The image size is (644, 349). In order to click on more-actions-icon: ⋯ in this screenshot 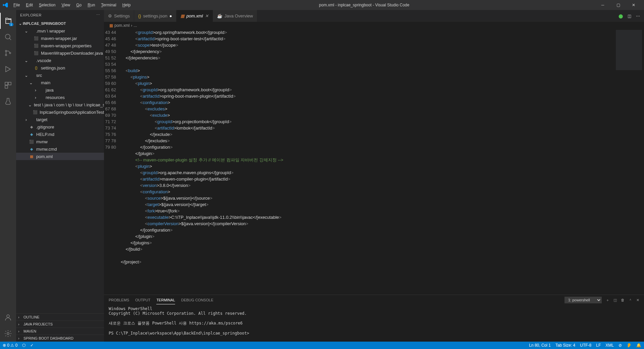, I will do `click(638, 16)`.